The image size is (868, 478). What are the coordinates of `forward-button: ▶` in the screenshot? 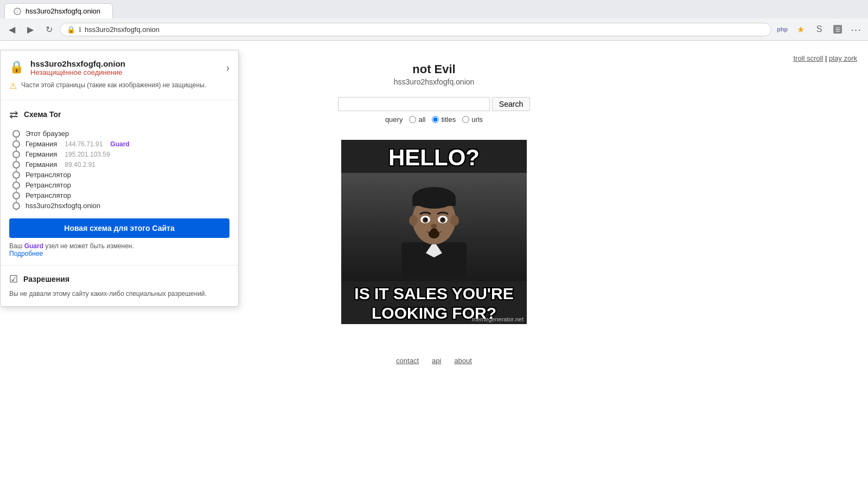 It's located at (30, 29).